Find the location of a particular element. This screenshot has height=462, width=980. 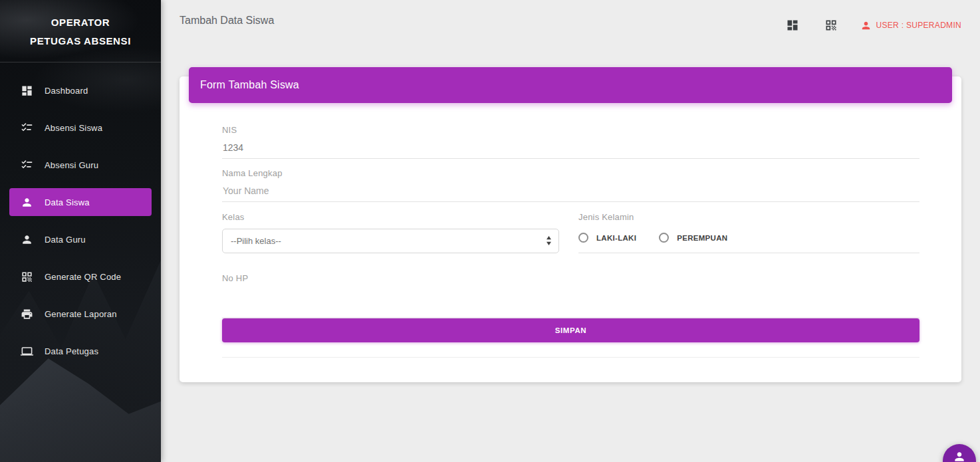

nis-label: NIS is located at coordinates (229, 130).